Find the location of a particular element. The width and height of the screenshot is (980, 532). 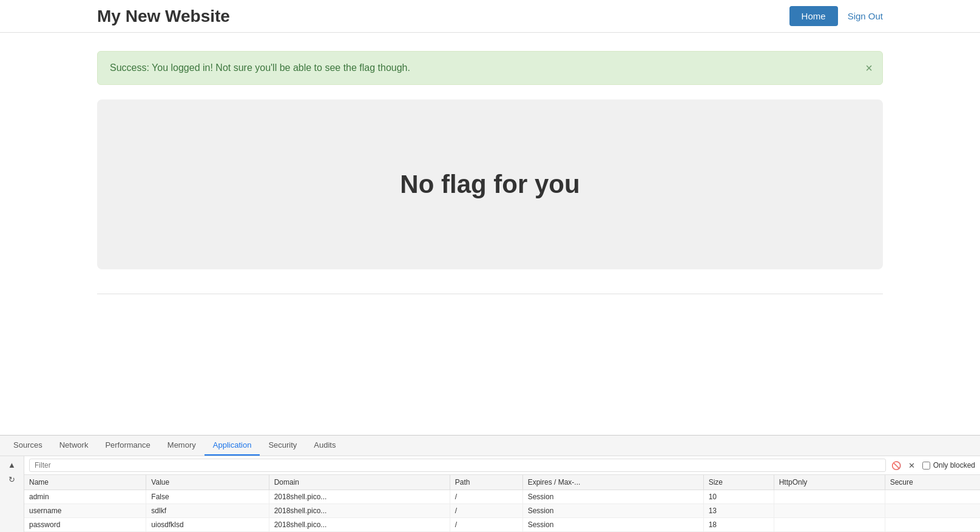

site-title: My New Website is located at coordinates (164, 16).